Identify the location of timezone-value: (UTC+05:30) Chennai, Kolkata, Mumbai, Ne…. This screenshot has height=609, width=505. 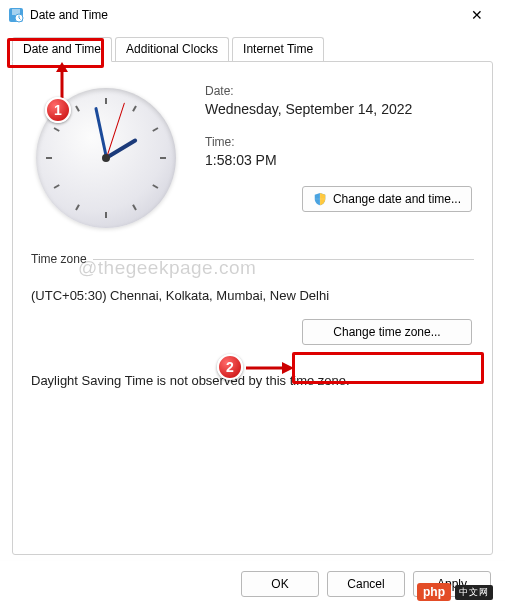
(252, 296).